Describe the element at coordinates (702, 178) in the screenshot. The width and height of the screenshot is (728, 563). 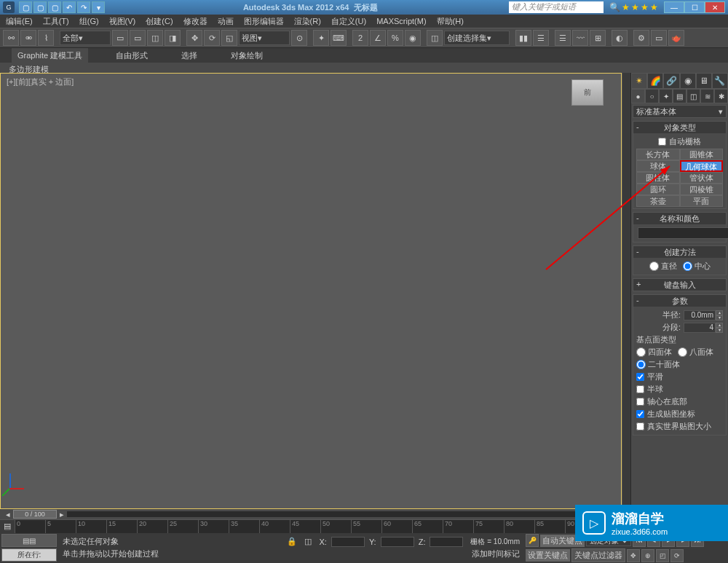
I see `obj-tube-button: 管状体` at that location.